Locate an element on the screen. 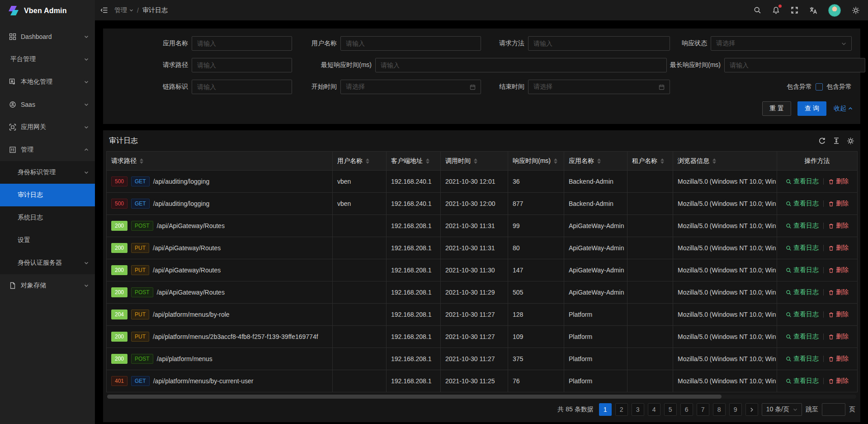 This screenshot has height=424, width=868. app-logo: Vben Admin is located at coordinates (47, 11).